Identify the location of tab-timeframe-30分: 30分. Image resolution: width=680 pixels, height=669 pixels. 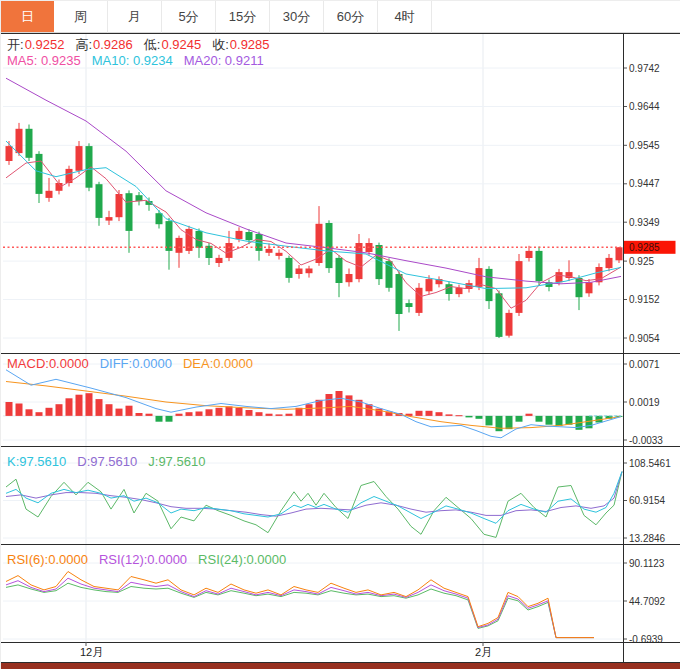
(297, 17).